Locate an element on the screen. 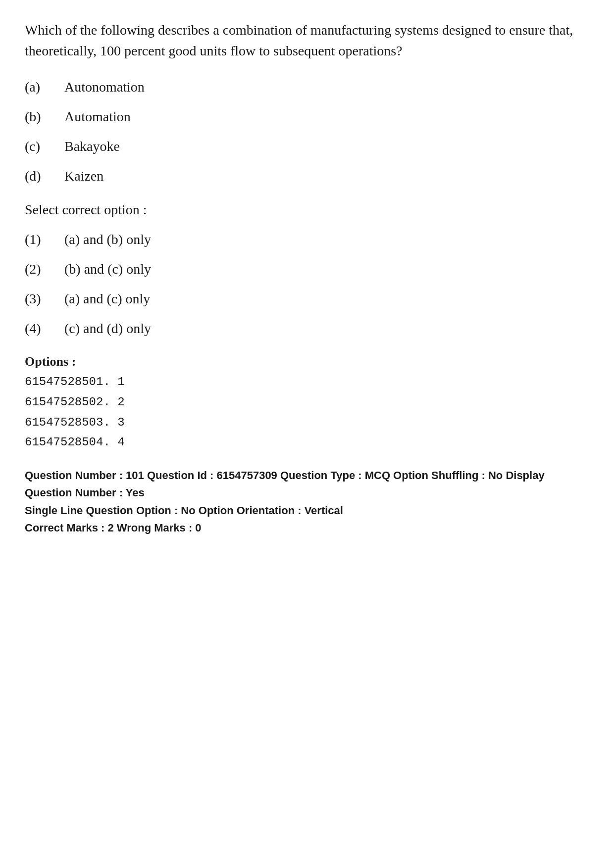 Image resolution: width=614 pixels, height=868 pixels. choice-c: (c) Bakayoke is located at coordinates (307, 146).